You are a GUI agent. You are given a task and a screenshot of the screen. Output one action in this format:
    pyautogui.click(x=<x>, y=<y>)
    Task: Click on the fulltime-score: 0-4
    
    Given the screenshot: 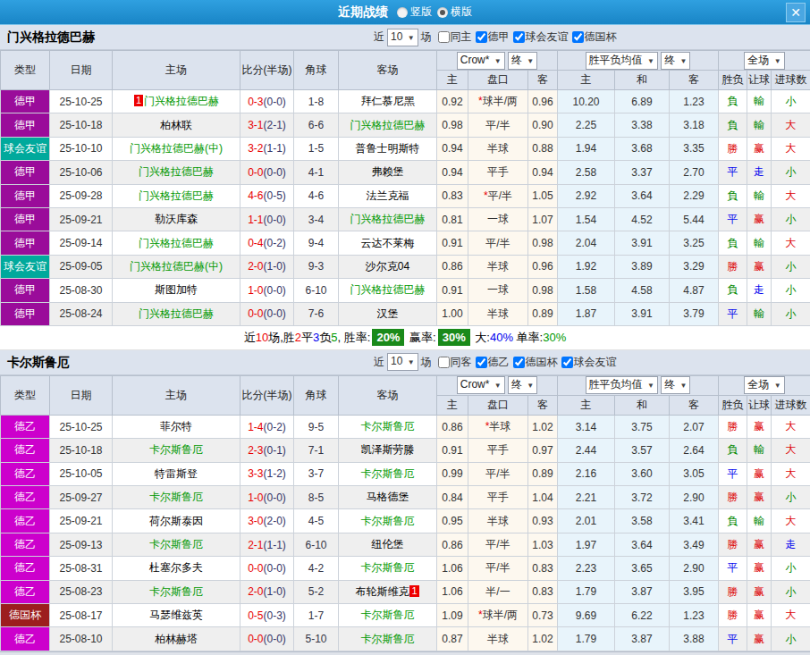 What is the action you would take?
    pyautogui.click(x=256, y=243)
    